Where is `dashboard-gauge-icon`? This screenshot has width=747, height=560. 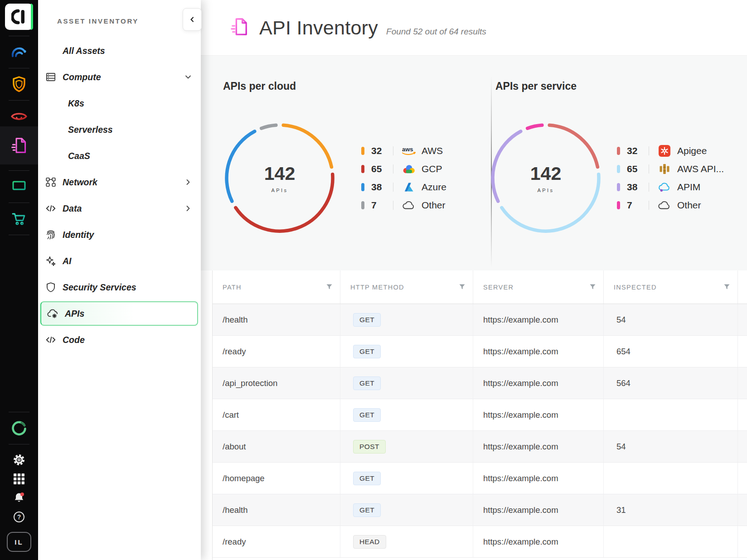 dashboard-gauge-icon is located at coordinates (19, 52).